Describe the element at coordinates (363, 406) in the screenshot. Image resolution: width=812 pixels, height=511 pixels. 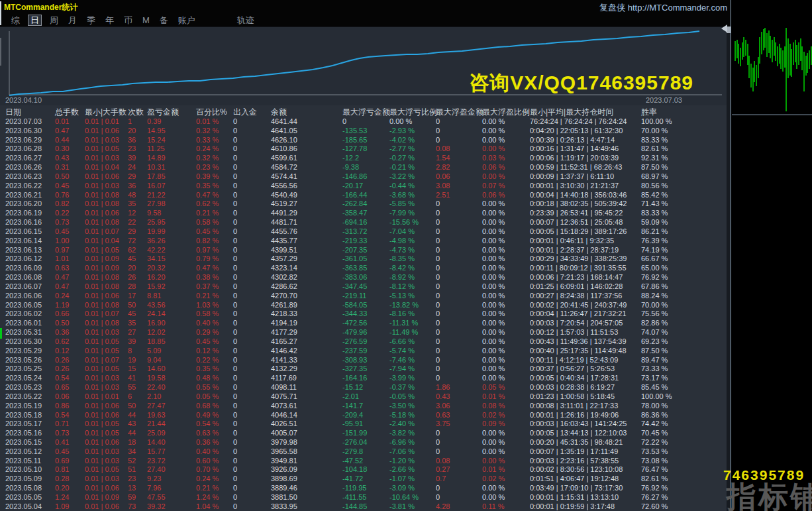
I see `table-row: 2023.05.190.860.01 | 0.065027.470.68 %04…` at that location.